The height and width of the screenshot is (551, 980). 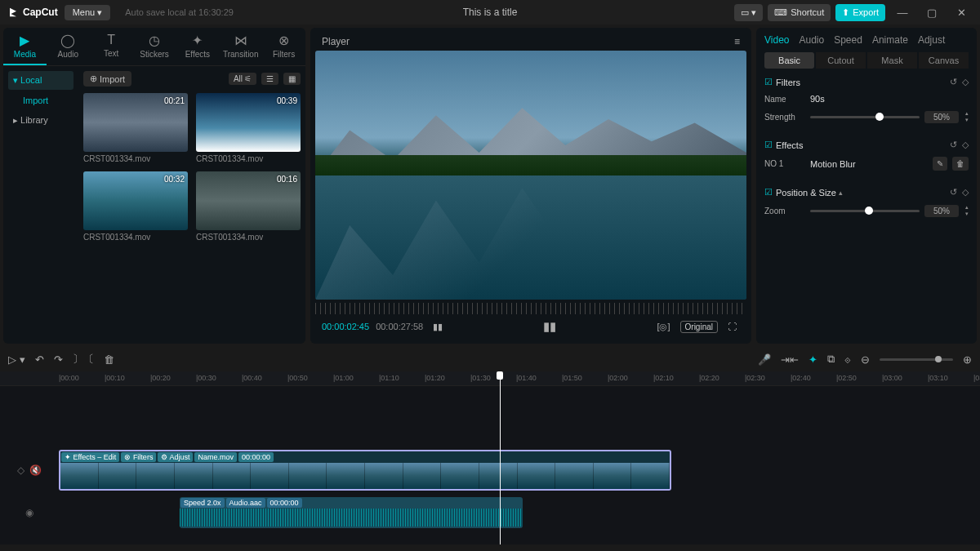 I want to click on export-button: ⬆ Export, so click(x=861, y=13).